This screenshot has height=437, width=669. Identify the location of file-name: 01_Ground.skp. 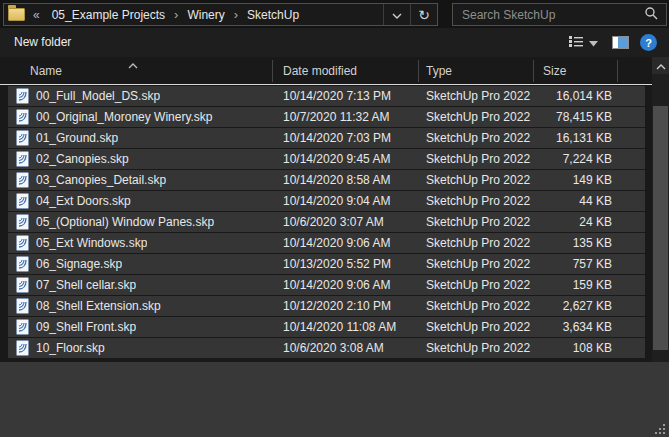
(77, 138).